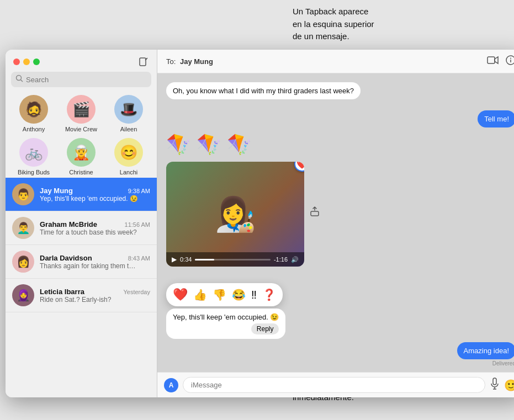 The image size is (514, 420). Describe the element at coordinates (129, 152) in the screenshot. I see `avatar-lanchi: 😊` at that location.